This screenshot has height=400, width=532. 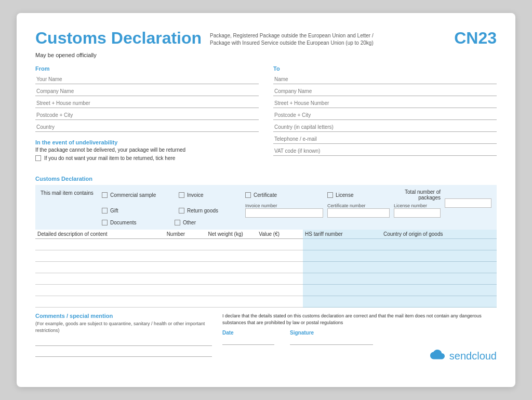 What do you see at coordinates (417, 195) in the screenshot?
I see `total-packages-label: Total number of packages` at bounding box center [417, 195].